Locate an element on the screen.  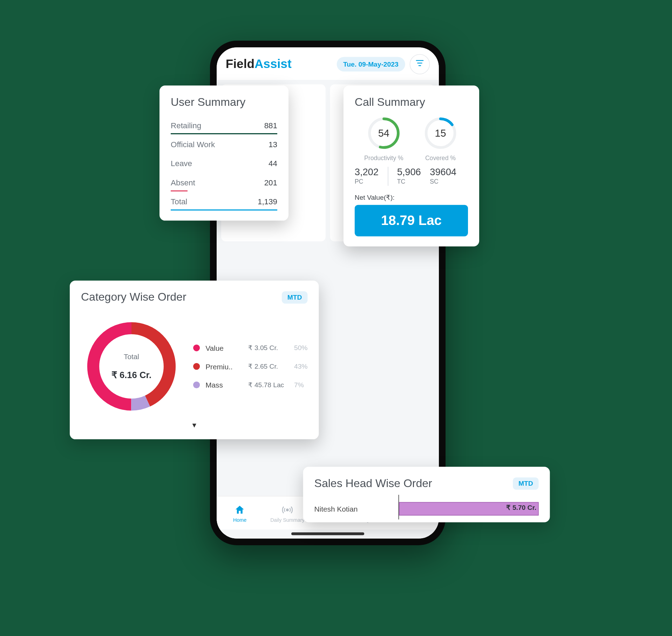
nav-home: Home is located at coordinates (239, 513).